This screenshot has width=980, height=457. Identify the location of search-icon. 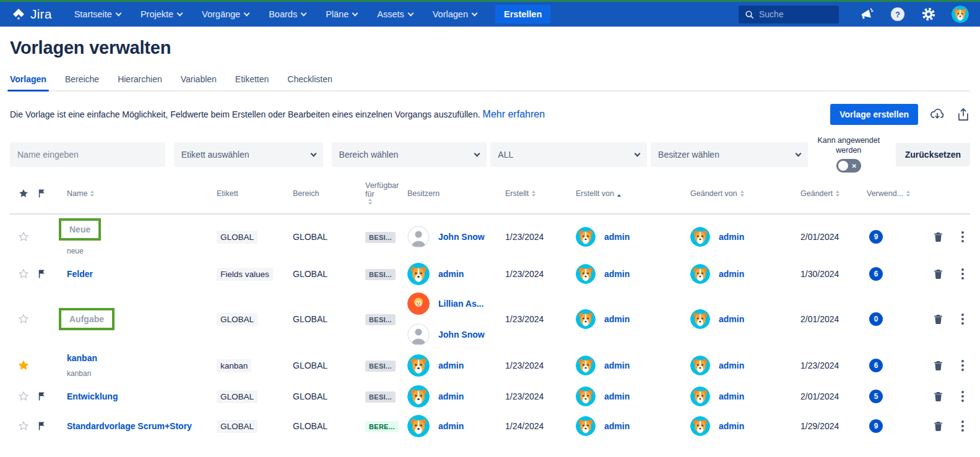
(749, 15).